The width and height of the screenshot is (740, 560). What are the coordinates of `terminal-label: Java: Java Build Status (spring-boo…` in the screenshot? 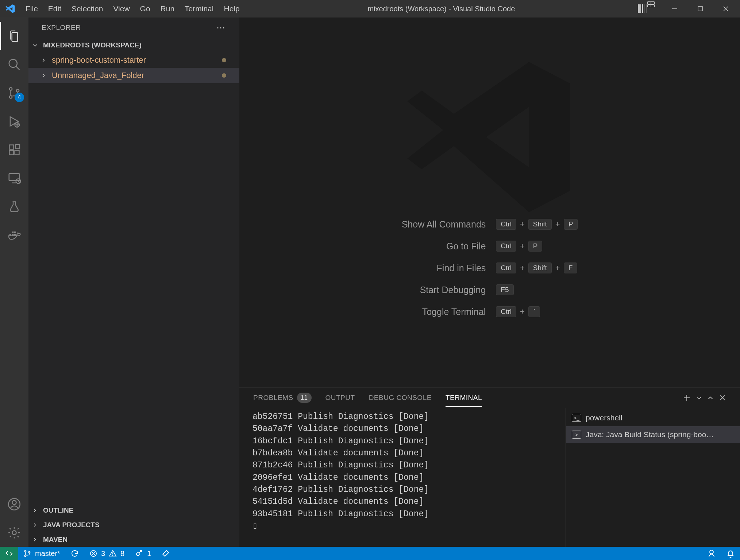 It's located at (650, 435).